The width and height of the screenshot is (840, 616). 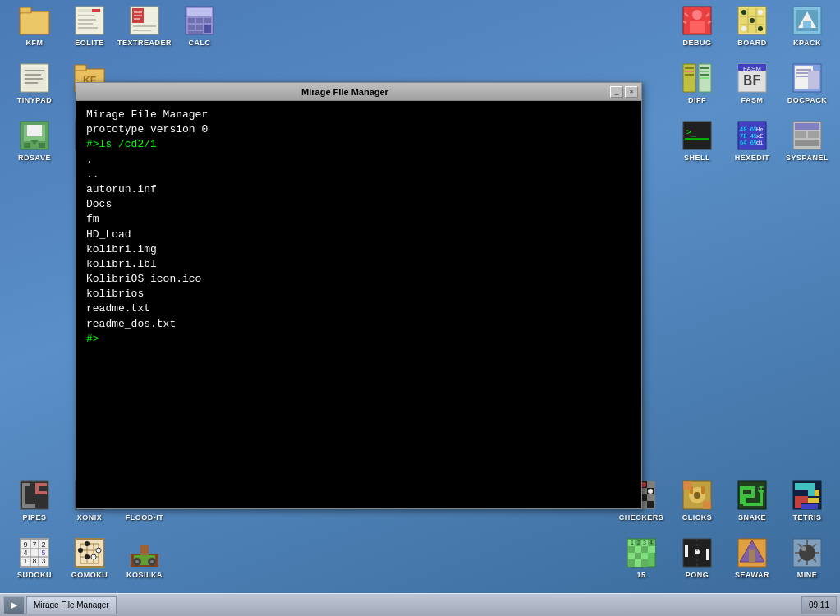 I want to click on board-label: BOARD, so click(x=752, y=43).